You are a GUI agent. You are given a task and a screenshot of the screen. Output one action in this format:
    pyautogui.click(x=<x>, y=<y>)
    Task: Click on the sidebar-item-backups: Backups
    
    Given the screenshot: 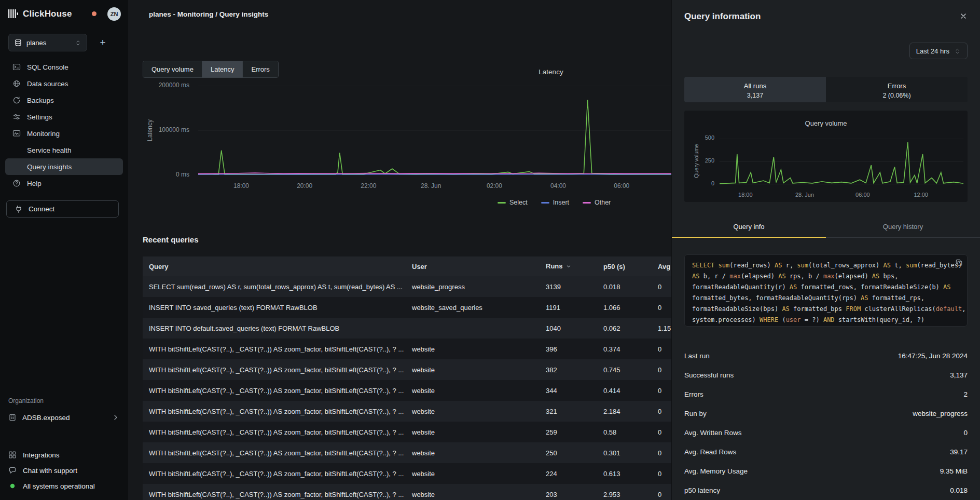 What is the action you would take?
    pyautogui.click(x=64, y=100)
    